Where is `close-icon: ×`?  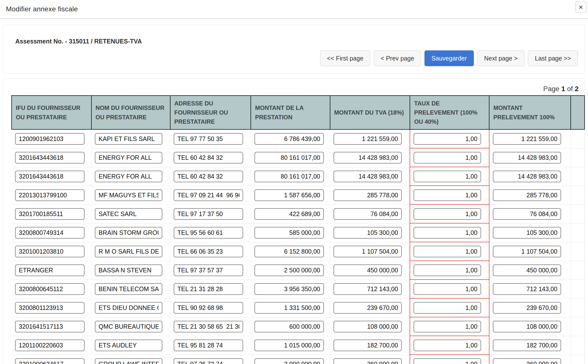
close-icon: × is located at coordinates (581, 7).